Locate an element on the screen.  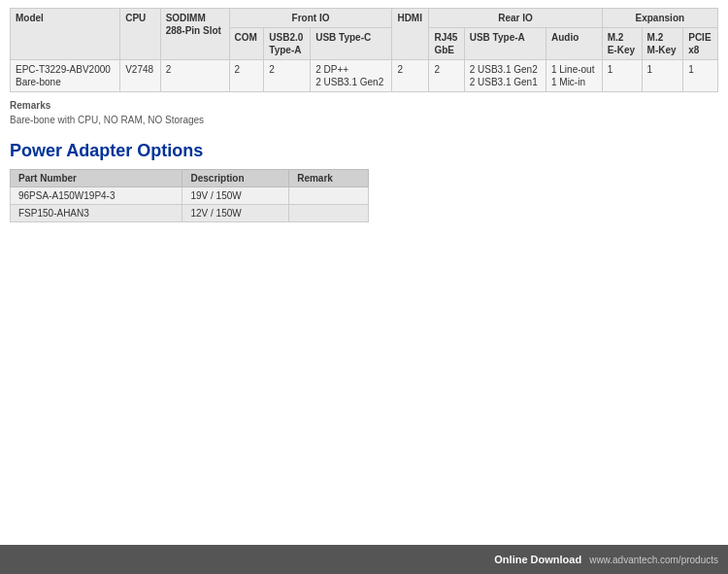
group-expansion: Expansion is located at coordinates (660, 18).